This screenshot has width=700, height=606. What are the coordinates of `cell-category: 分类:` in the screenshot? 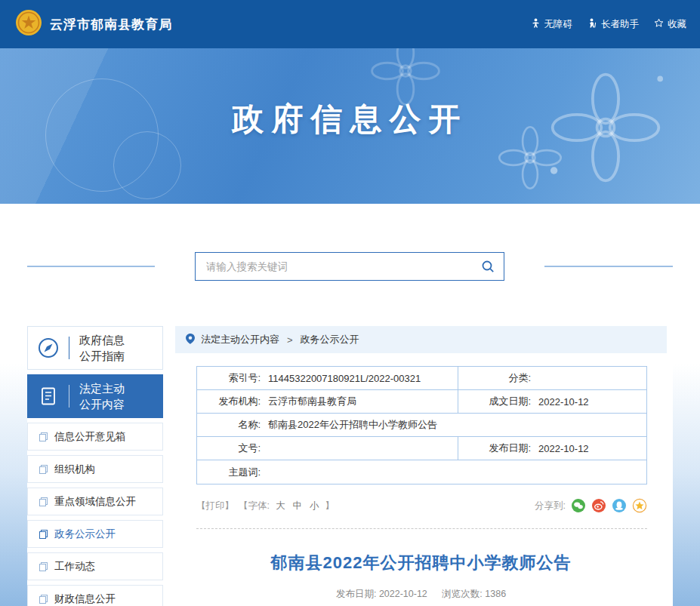 It's located at (552, 378).